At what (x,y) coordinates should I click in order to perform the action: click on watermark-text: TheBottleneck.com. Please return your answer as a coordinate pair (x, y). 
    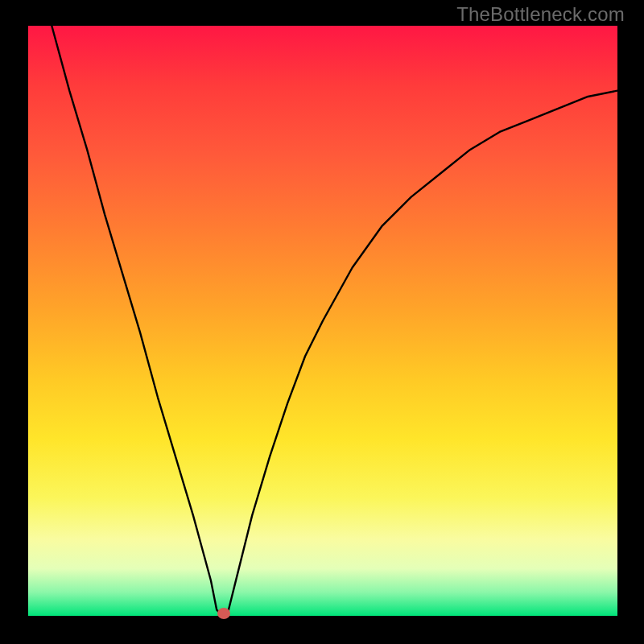
    Looking at the image, I should click on (541, 14).